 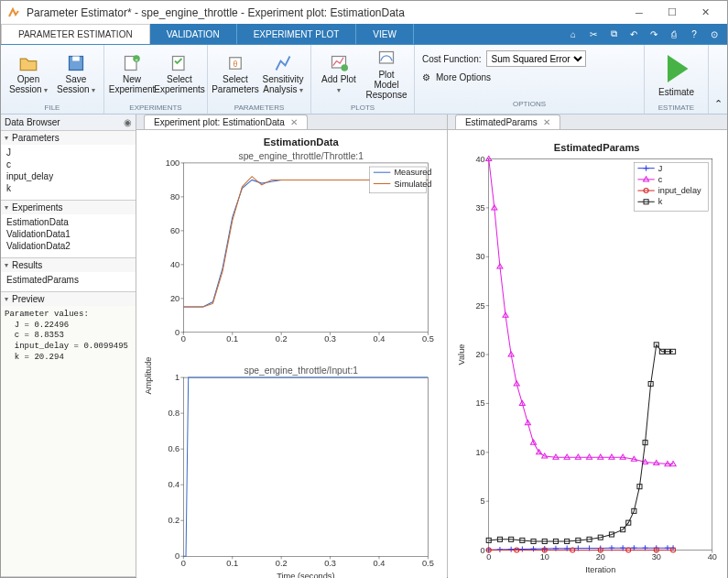 What do you see at coordinates (330, 339) in the screenshot?
I see `svg-text: 0.3` at bounding box center [330, 339].